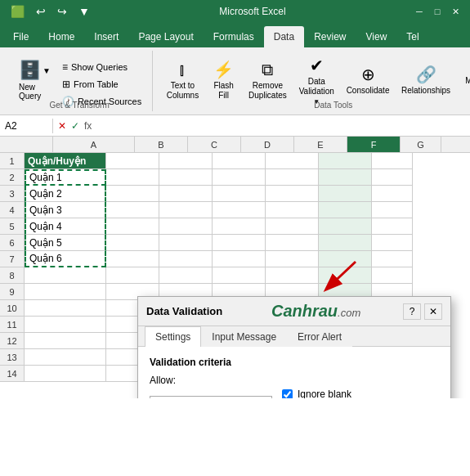  What do you see at coordinates (293, 194) in the screenshot?
I see `cell-e3` at bounding box center [293, 194].